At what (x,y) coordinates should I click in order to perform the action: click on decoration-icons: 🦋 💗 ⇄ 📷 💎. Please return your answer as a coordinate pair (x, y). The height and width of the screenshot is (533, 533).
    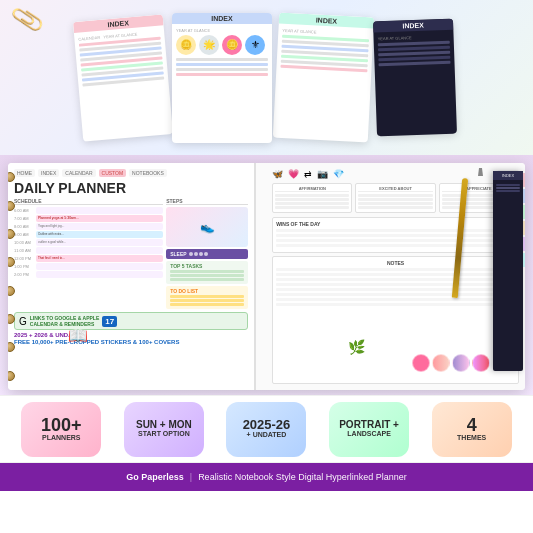
    Looking at the image, I should click on (308, 174).